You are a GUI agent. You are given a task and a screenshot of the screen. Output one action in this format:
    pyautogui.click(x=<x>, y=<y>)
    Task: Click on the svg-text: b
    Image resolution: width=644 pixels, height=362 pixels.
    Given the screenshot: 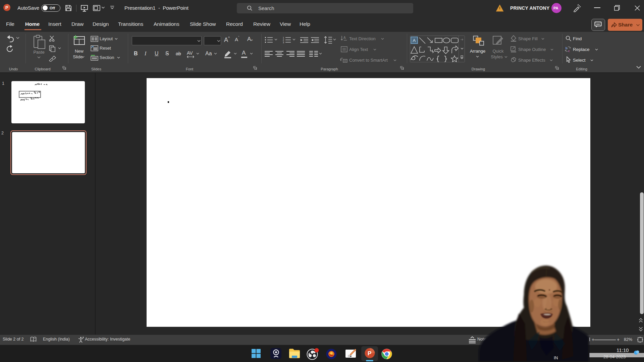 What is the action you would take?
    pyautogui.click(x=567, y=48)
    